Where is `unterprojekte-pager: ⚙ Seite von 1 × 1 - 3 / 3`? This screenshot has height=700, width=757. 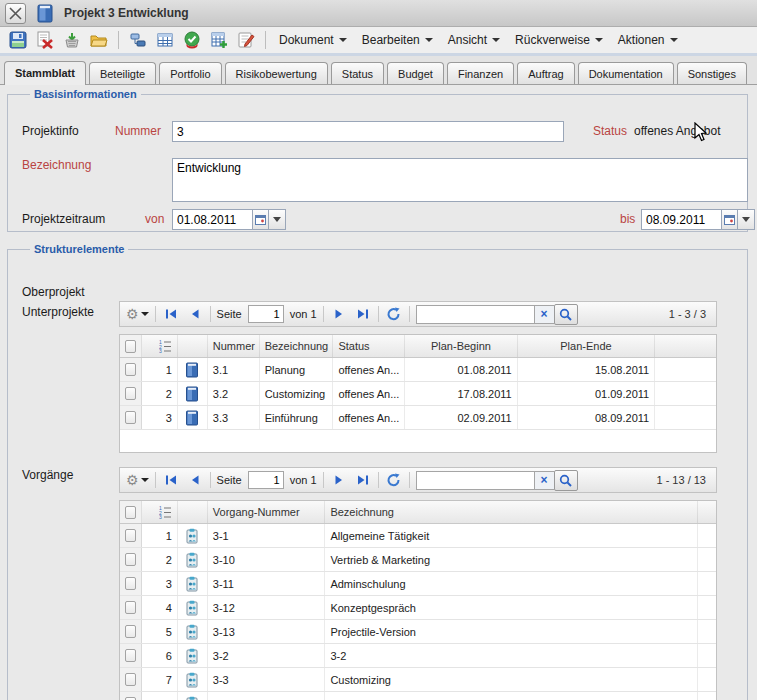 unterprojekte-pager: ⚙ Seite von 1 × 1 - 3 / 3 is located at coordinates (418, 314).